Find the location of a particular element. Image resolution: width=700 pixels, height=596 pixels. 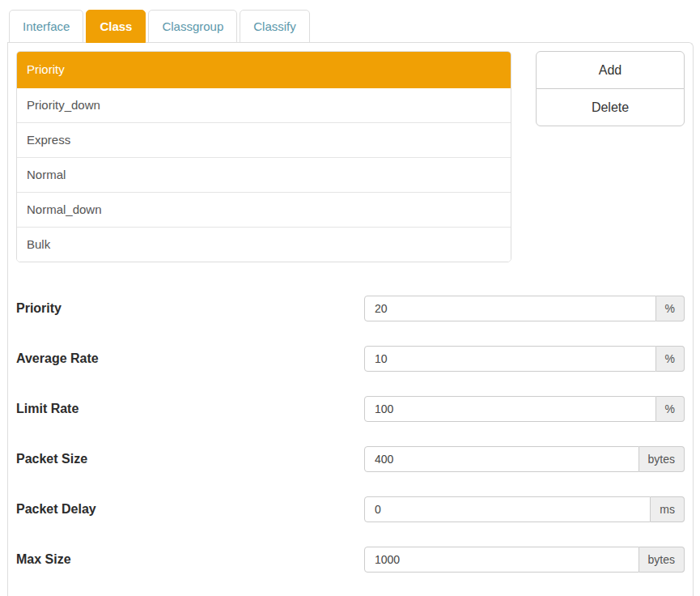

max-size-input is located at coordinates (502, 560).